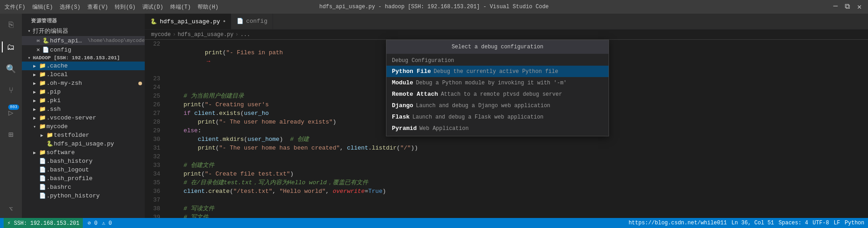 The height and width of the screenshot is (228, 868). What do you see at coordinates (83, 187) in the screenshot?
I see `sidebar-item-bashrc: ▶ 📄 .bashrc` at bounding box center [83, 187].